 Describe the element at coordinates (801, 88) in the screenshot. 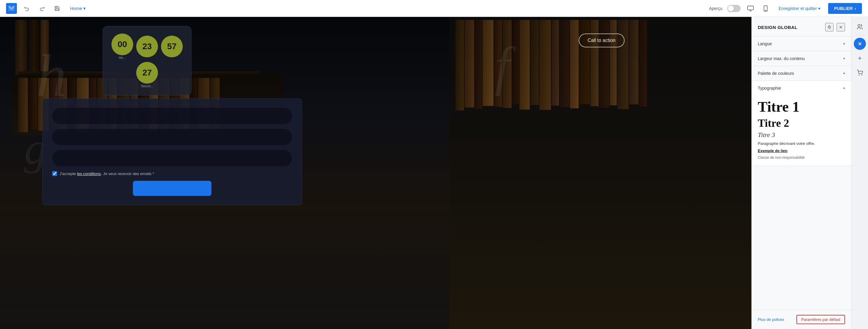

I see `sidebar-row-typographie: Typographie ▾` at that location.